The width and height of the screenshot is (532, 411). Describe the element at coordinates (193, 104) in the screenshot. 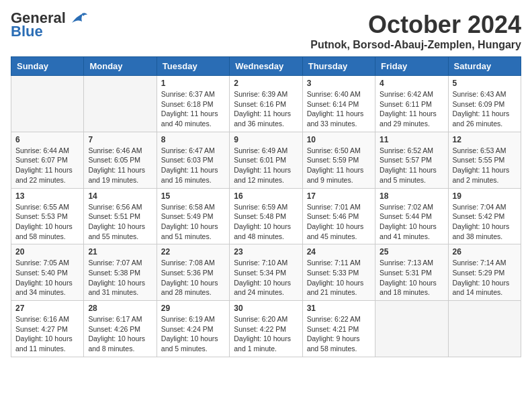

I see `calendar-day-cell: 1Sunrise: 6:37 AM Sunset: 6:18 PM Daylig…` at that location.